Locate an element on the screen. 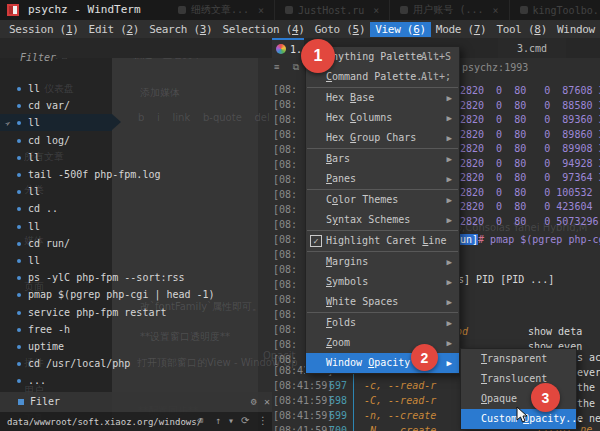 Image resolution: width=600 pixels, height=431 pixels. terminal-tab-1: 1. is located at coordinates (288, 48).